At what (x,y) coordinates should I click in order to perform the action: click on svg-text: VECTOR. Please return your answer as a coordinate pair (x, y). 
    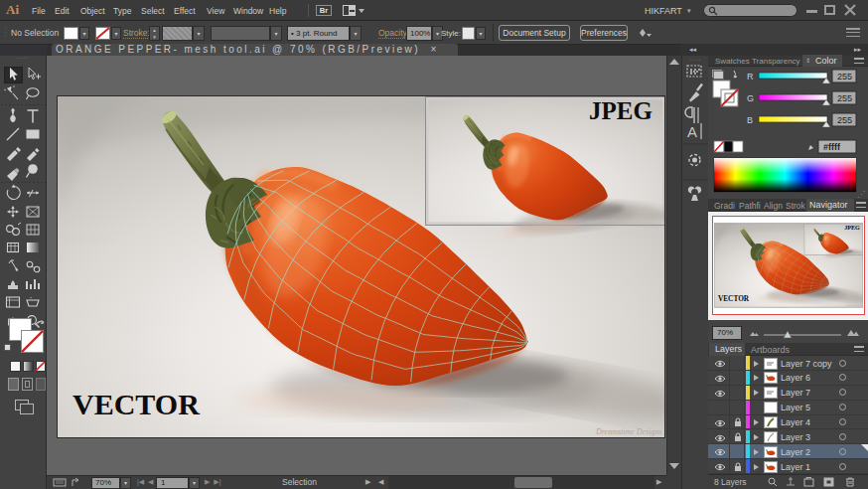
    Looking at the image, I should click on (136, 404).